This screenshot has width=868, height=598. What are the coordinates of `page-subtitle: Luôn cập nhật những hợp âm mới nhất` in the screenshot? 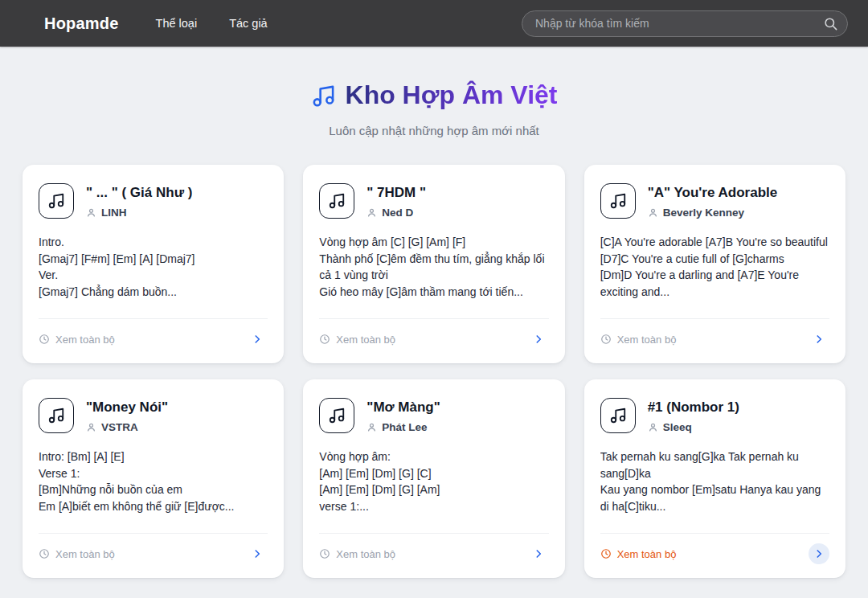 It's located at (434, 130).